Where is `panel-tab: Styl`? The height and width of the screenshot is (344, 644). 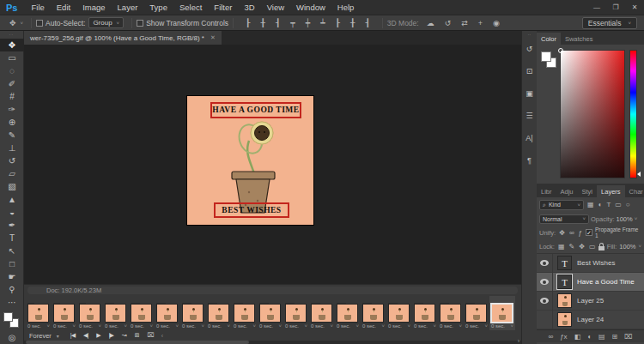
panel-tab: Styl is located at coordinates (587, 191).